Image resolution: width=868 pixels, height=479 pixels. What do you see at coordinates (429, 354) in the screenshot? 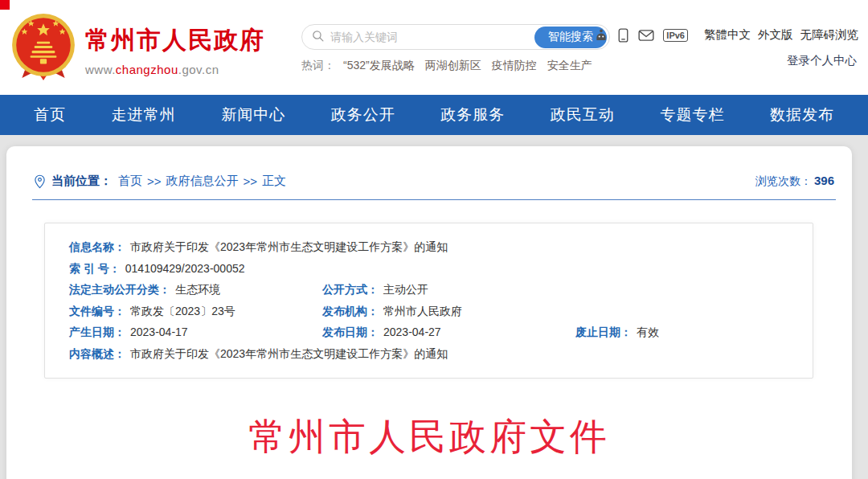
I see `info-row-summary: 内容概述：市政府关于印发《2023年常州市生态文明建设工作方案》的通知` at bounding box center [429, 354].